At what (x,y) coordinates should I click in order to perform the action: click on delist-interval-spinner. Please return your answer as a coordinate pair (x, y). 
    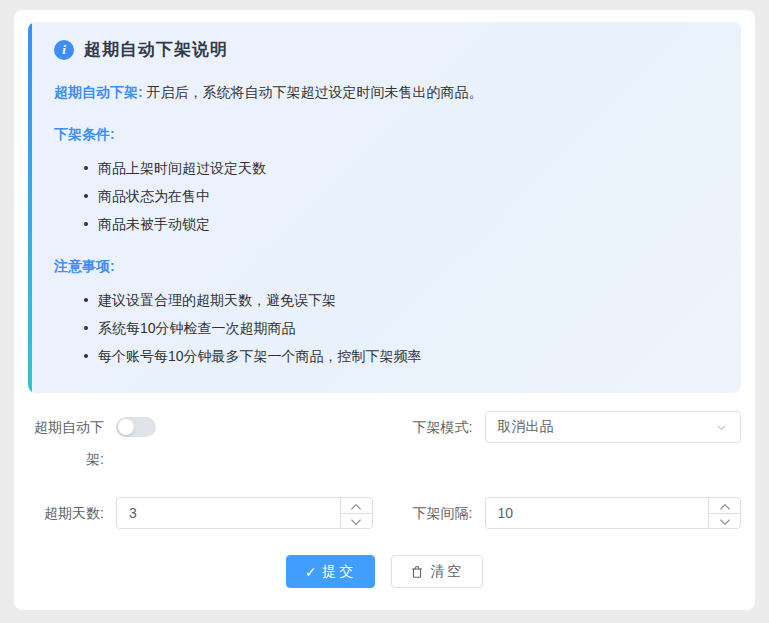
    Looking at the image, I should click on (724, 513).